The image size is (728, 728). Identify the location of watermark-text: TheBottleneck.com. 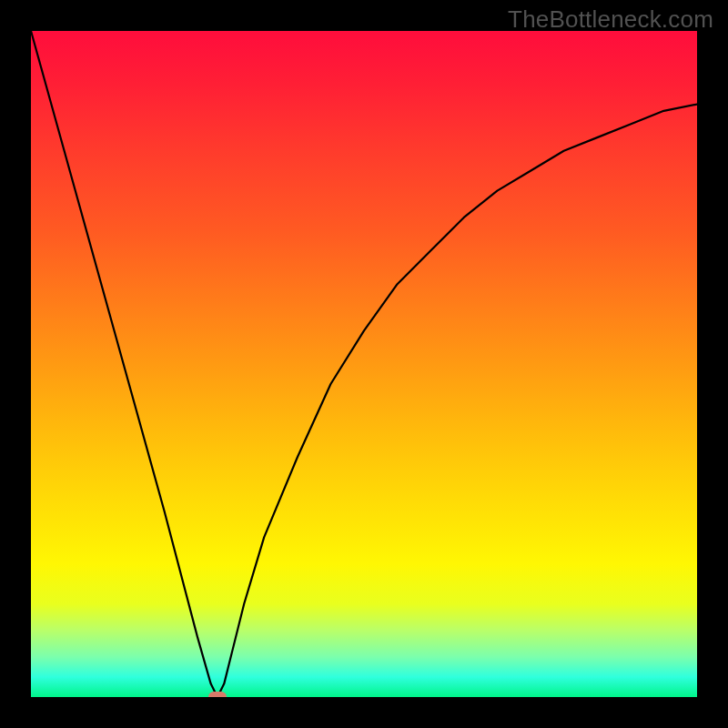
(611, 20).